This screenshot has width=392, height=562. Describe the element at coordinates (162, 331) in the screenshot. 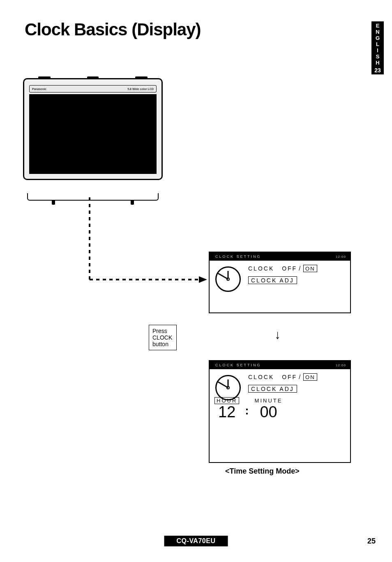

I see `instruction-line: Press` at that location.